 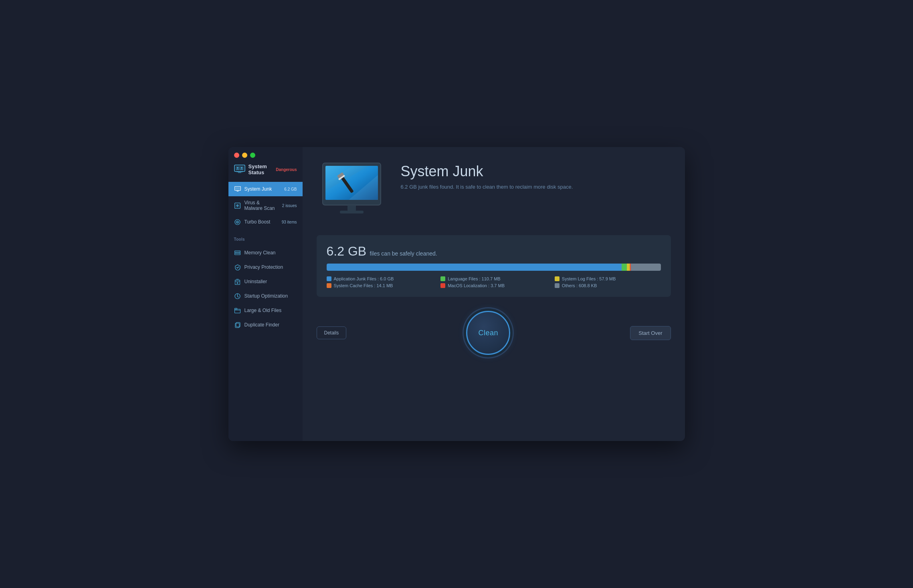 I want to click on legend-item-others: Others : 608.8 KB, so click(x=608, y=286).